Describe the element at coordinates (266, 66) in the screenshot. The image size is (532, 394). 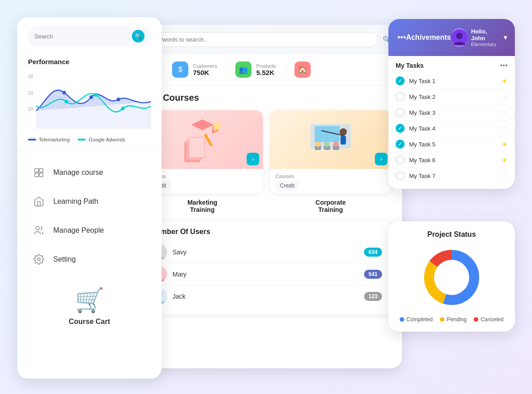
I see `products-label: Products` at that location.